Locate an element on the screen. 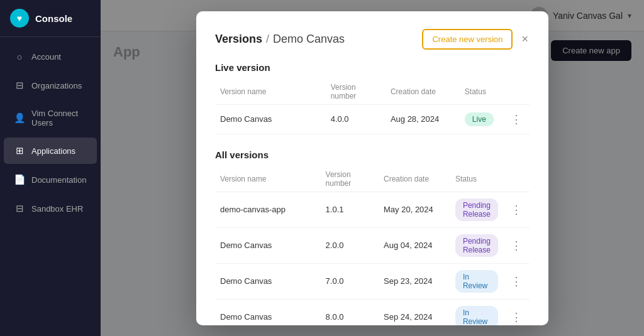 The height and width of the screenshot is (336, 644). modal-title-row: Versions / Demo Canvas is located at coordinates (280, 39).